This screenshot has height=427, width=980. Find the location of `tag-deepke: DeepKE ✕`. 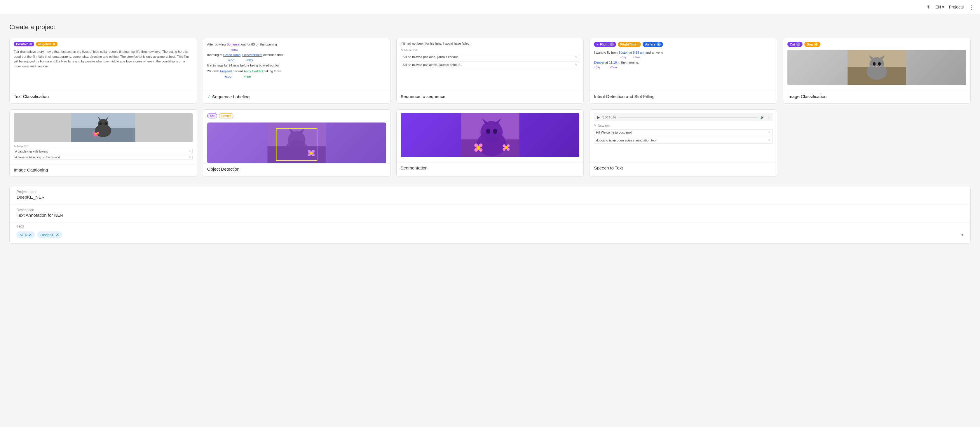

tag-deepke: DeepKE ✕ is located at coordinates (49, 235).